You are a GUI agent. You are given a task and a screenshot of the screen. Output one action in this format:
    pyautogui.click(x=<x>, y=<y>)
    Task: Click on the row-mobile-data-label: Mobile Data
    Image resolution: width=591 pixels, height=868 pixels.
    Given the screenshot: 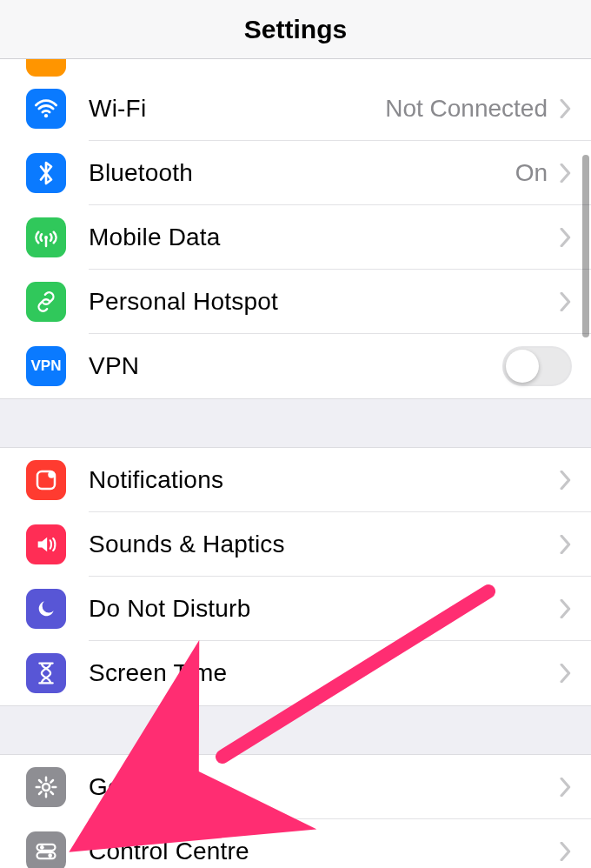 What is the action you would take?
    pyautogui.click(x=321, y=237)
    